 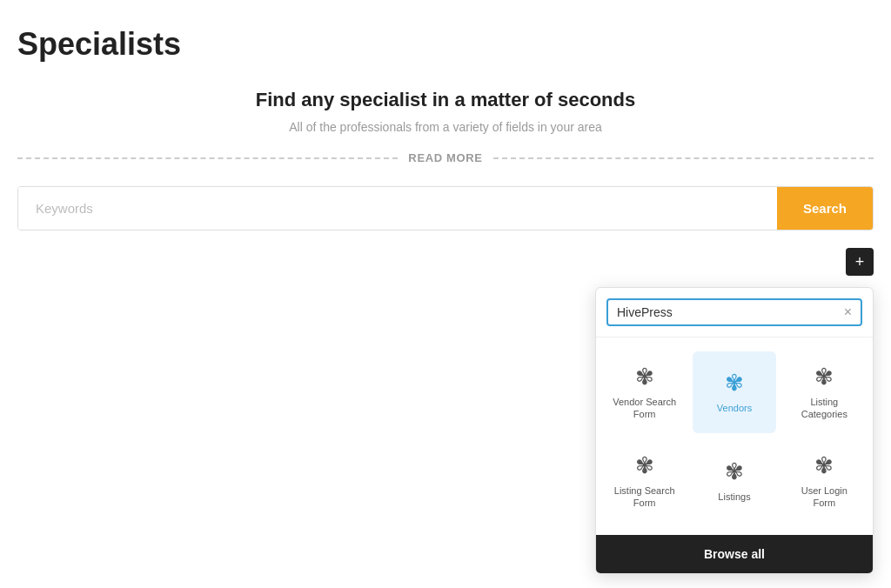 What do you see at coordinates (446, 158) in the screenshot?
I see `read-more-link: READ MORE` at bounding box center [446, 158].